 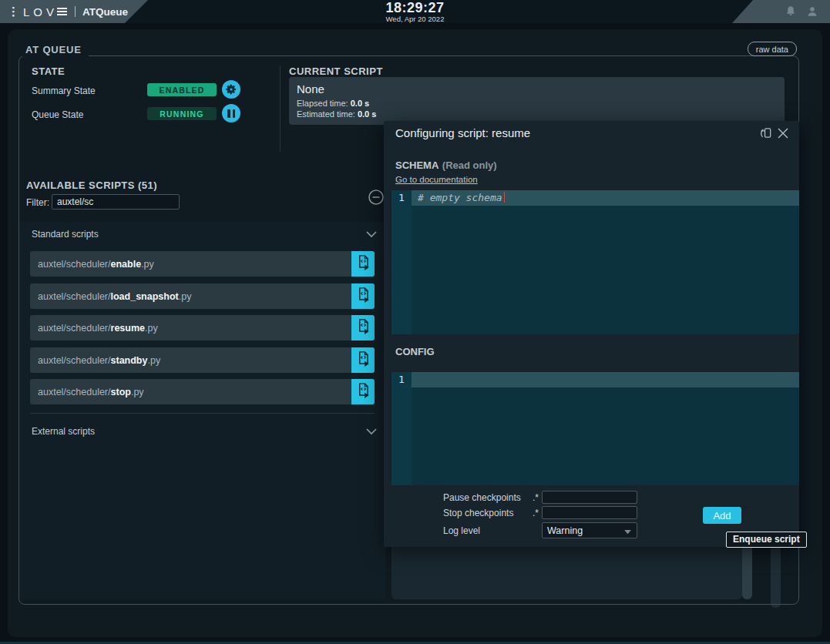 What do you see at coordinates (105, 12) in the screenshot?
I see `app-title: ATQueue` at bounding box center [105, 12].